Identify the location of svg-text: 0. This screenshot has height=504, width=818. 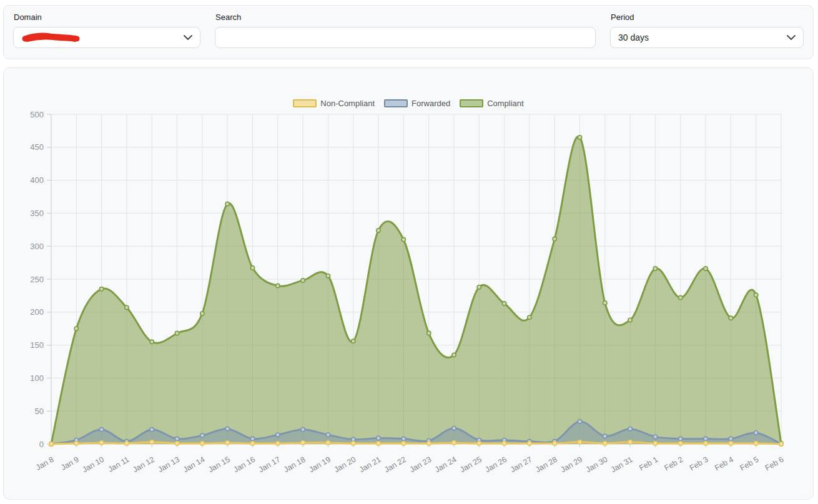
(41, 445).